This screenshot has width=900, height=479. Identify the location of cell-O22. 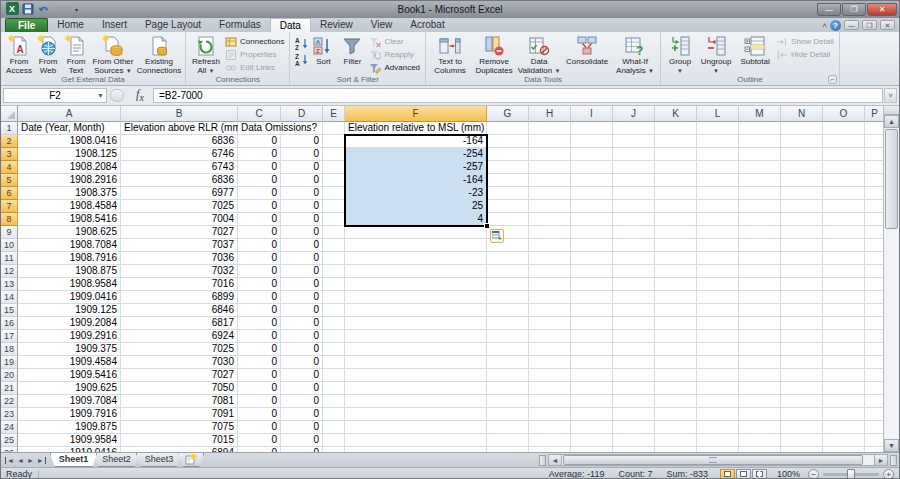
(844, 402).